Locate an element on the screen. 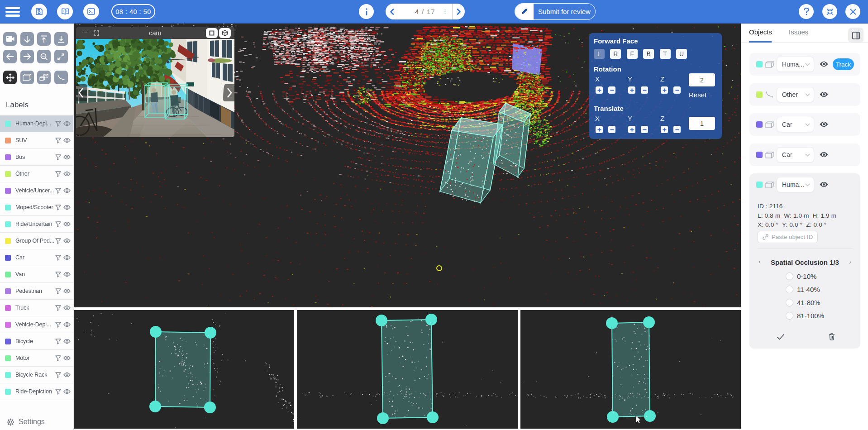  occlusion-option-81-100: 81-100% is located at coordinates (805, 316).